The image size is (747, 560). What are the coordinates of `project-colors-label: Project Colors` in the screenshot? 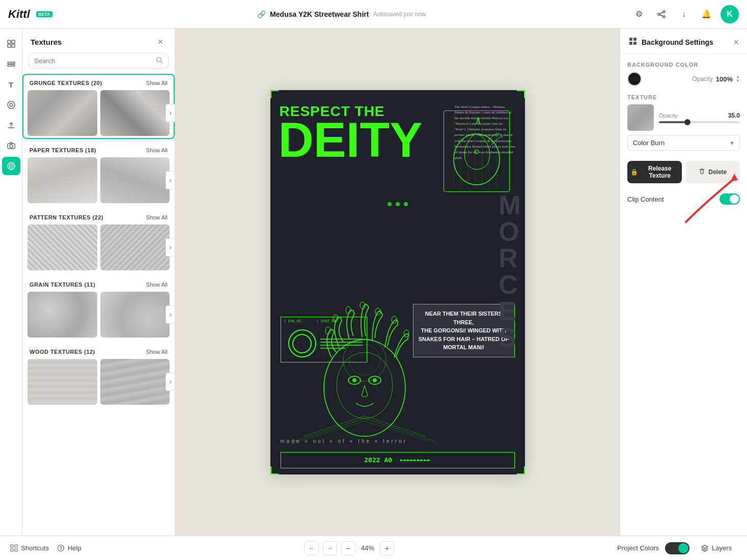 It's located at (638, 548).